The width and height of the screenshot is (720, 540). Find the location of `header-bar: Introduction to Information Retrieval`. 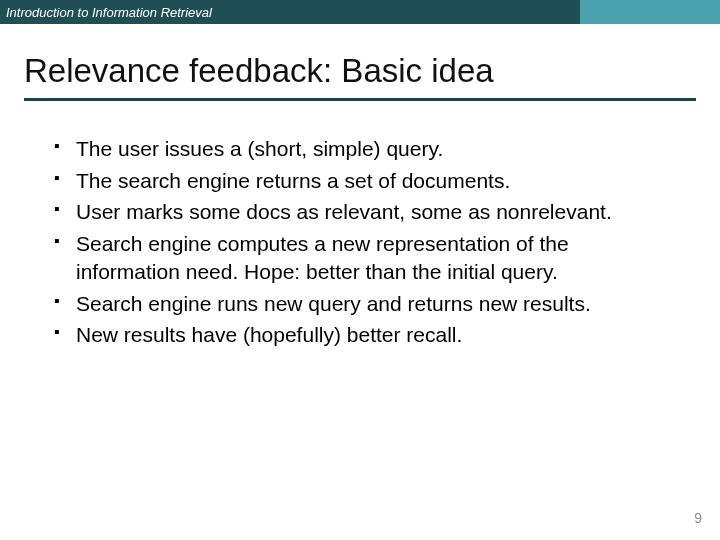

header-bar: Introduction to Information Retrieval is located at coordinates (360, 12).